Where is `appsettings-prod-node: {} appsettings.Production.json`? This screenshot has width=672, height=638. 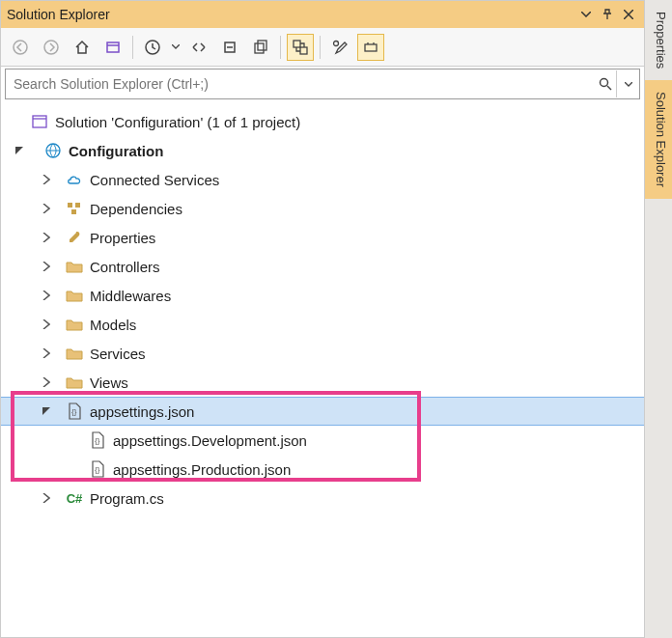 appsettings-prod-node: {} appsettings.Production.json is located at coordinates (322, 469).